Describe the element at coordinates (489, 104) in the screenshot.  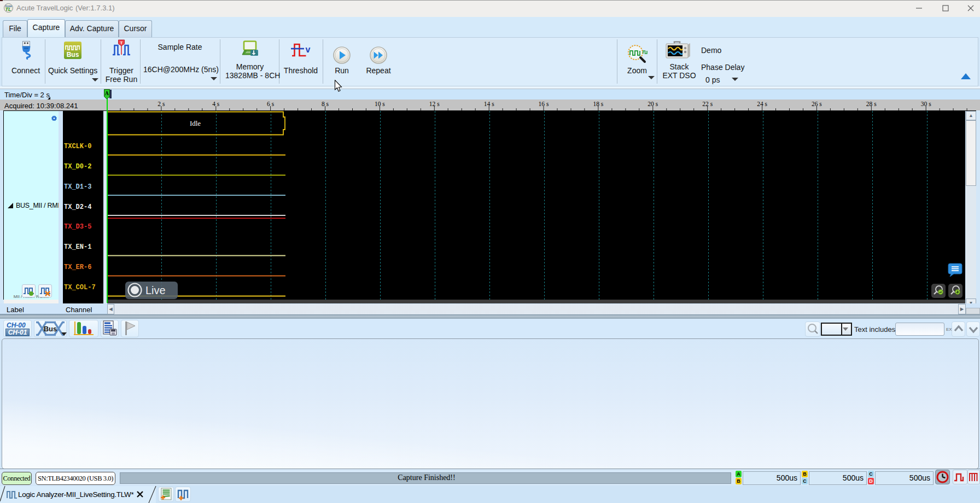
I see `svg-text: 14 s` at that location.